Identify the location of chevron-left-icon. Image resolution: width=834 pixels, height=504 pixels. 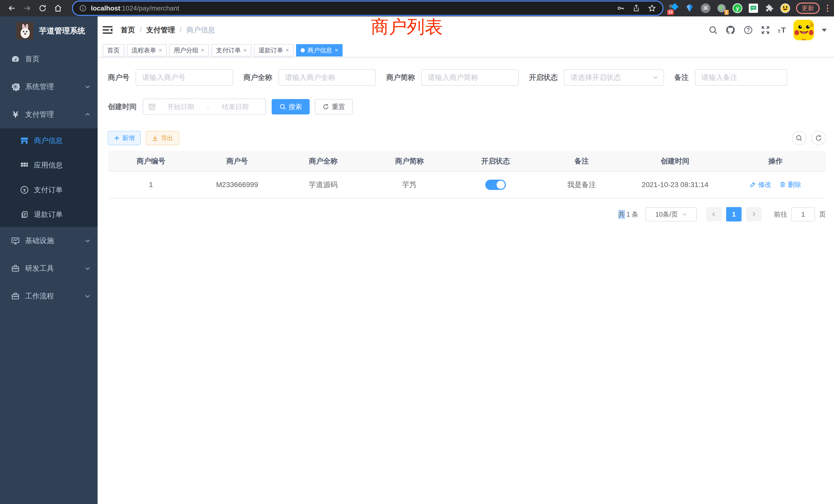
(714, 214).